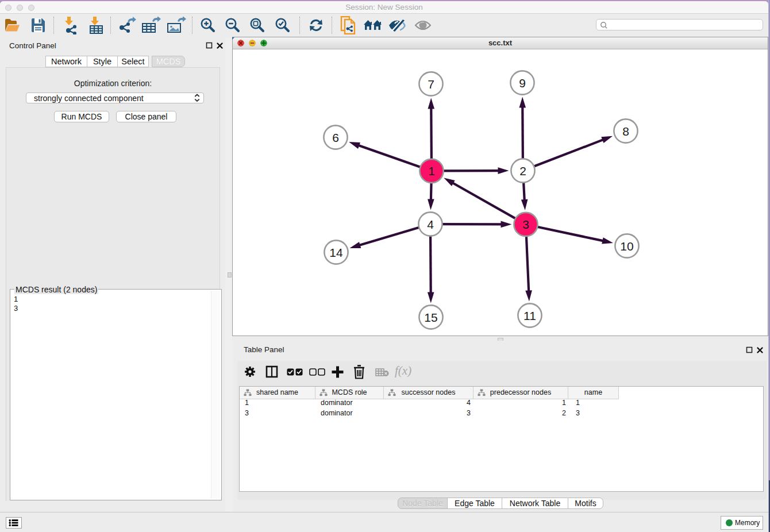 The height and width of the screenshot is (532, 770). I want to click on svg-text: 4, so click(430, 224).